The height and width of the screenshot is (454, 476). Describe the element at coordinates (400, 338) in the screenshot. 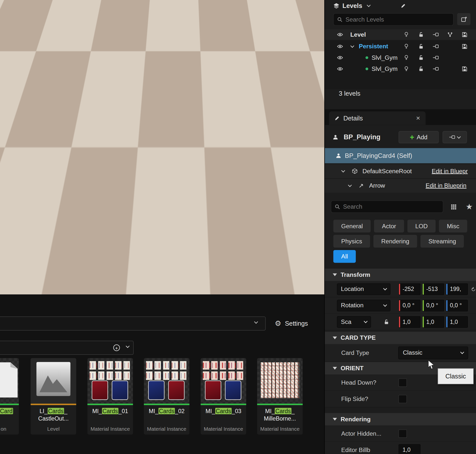

I see `section-card-type: CARD TYPE` at that location.